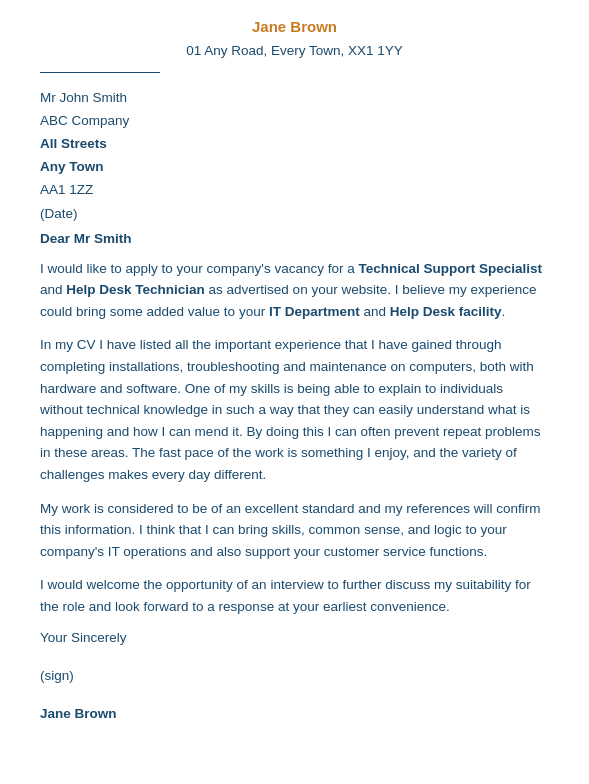 This screenshot has height=784, width=589. Describe the element at coordinates (294, 168) in the screenshot. I see `recipient-town: Any Town` at that location.